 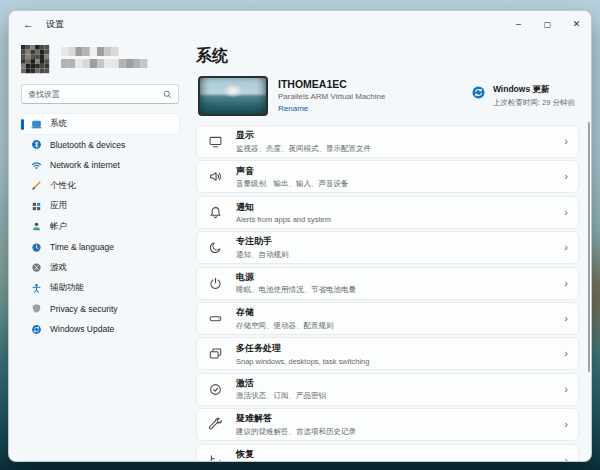 I want to click on personalization-icon, so click(x=36, y=186).